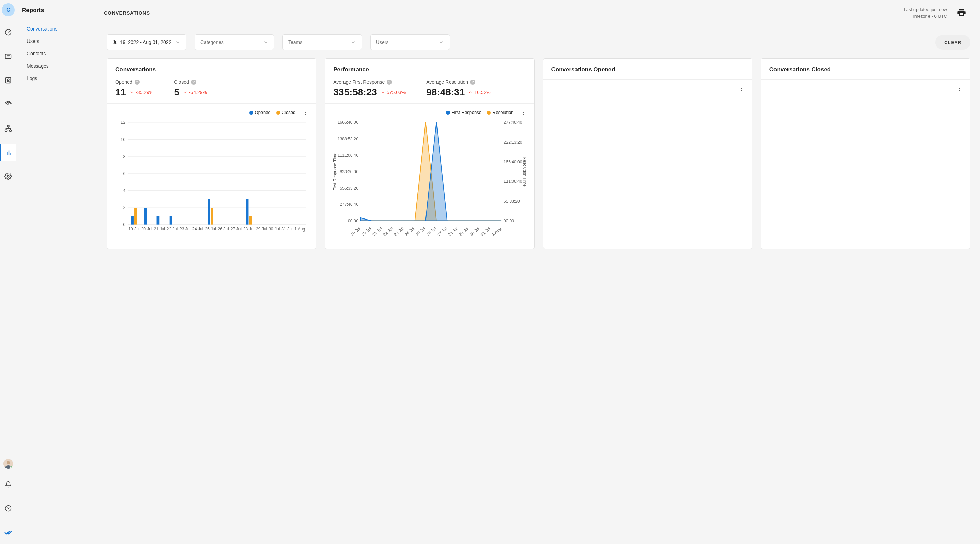 The height and width of the screenshot is (544, 980). What do you see at coordinates (124, 225) in the screenshot?
I see `svg-text: 0` at bounding box center [124, 225].